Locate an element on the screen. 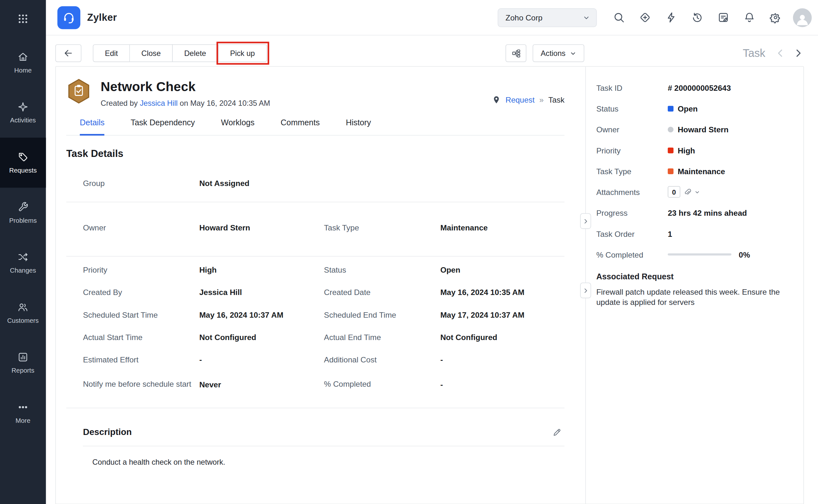 This screenshot has width=818, height=504. field-label: % Completed is located at coordinates (382, 384).